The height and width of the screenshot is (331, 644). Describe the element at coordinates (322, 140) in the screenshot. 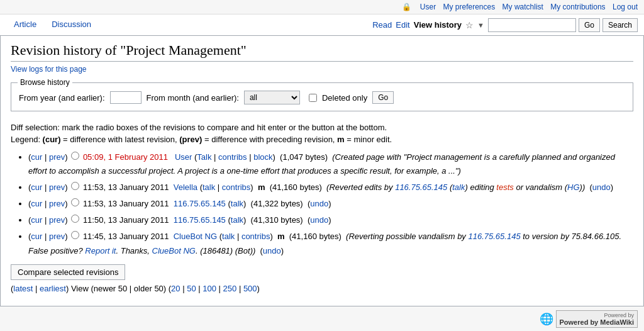

I see `legend-text: Legend: (cur) = difference with latest r…` at that location.